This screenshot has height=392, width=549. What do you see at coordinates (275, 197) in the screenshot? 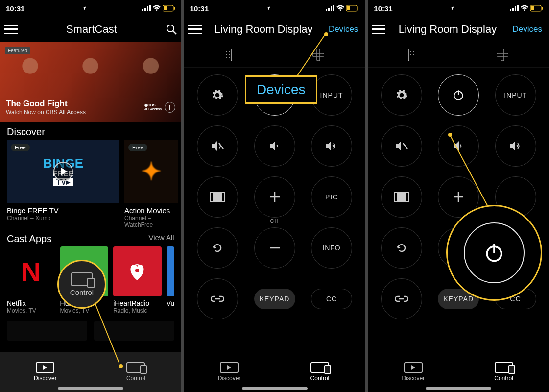
I see `ch-up-button: CH` at bounding box center [275, 197].